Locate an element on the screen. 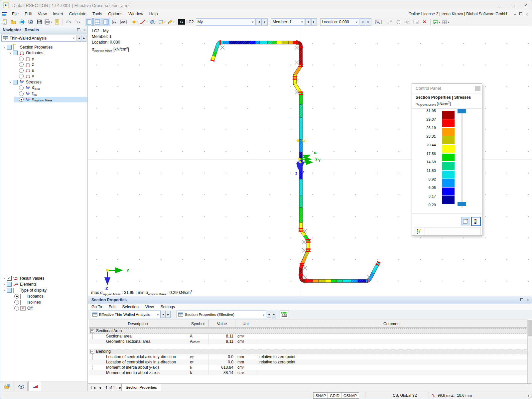  panel-close-button: × is located at coordinates (528, 300).